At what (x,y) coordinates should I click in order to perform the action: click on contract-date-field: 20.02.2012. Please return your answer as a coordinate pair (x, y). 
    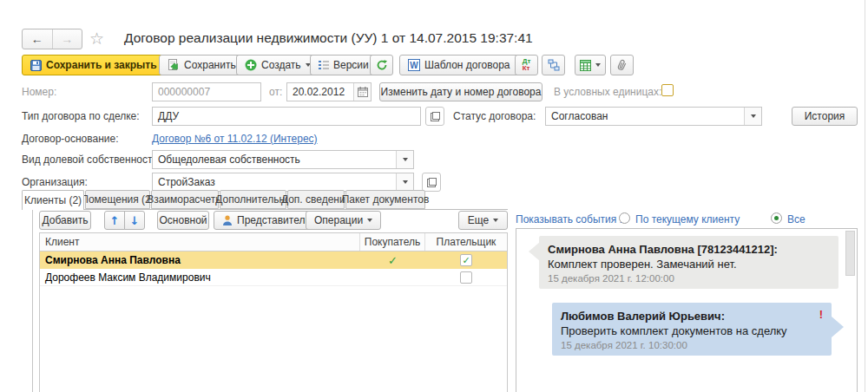
    Looking at the image, I should click on (329, 92).